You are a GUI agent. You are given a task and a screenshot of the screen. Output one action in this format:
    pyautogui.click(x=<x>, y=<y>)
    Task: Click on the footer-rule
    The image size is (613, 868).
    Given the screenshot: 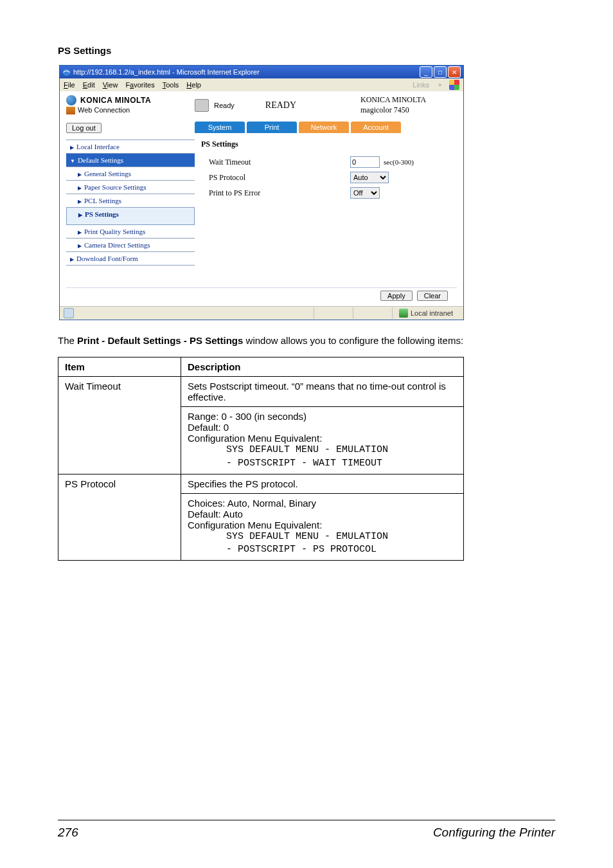 What is the action you would take?
    pyautogui.click(x=306, y=820)
    